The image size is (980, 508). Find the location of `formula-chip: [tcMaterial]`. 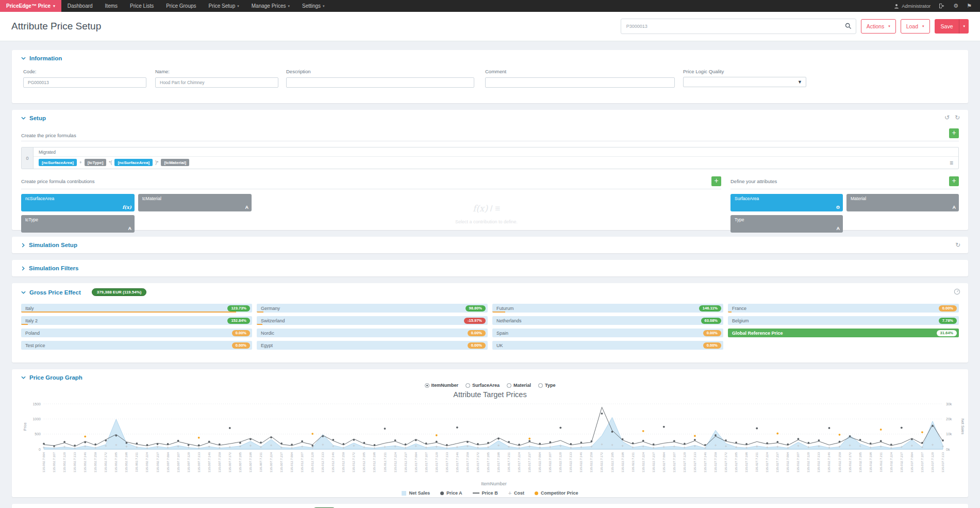

formula-chip: [tcMaterial] is located at coordinates (175, 162).